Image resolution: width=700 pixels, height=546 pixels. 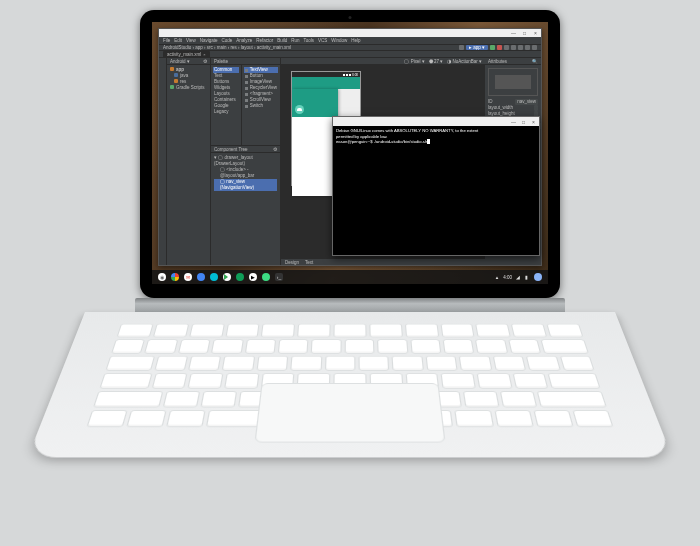 What do you see at coordinates (514, 48) in the screenshot?
I see `sync-icon` at bounding box center [514, 48].